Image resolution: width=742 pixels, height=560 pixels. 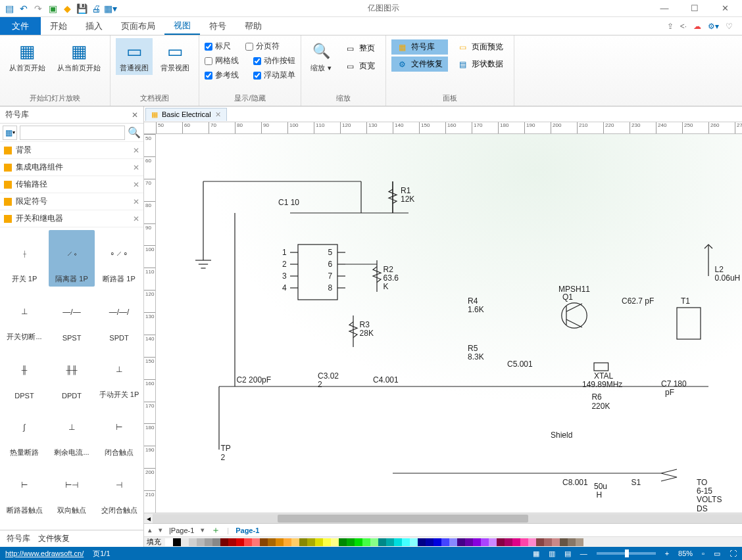 I want to click on background-view-button: ▭ 背景视图, so click(x=175, y=57).